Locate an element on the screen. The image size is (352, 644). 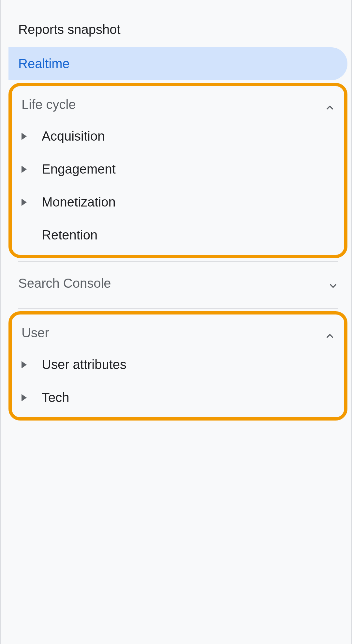
nav-realtime: Realtime is located at coordinates (178, 64).